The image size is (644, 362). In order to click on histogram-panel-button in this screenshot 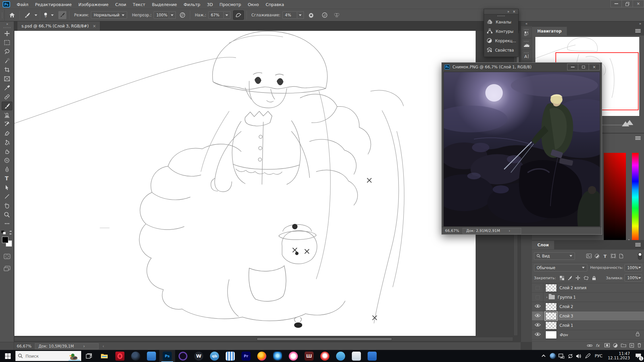, I will do `click(527, 44)`.